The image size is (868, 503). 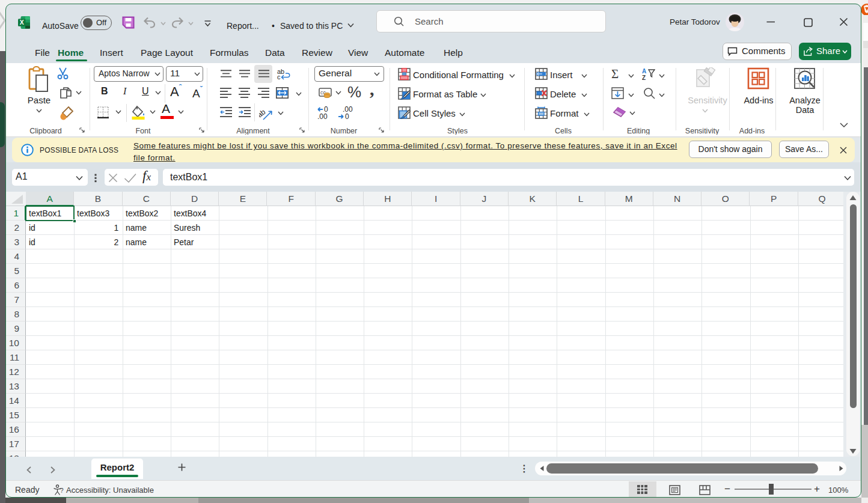 I want to click on svg-text: ab, so click(x=263, y=113).